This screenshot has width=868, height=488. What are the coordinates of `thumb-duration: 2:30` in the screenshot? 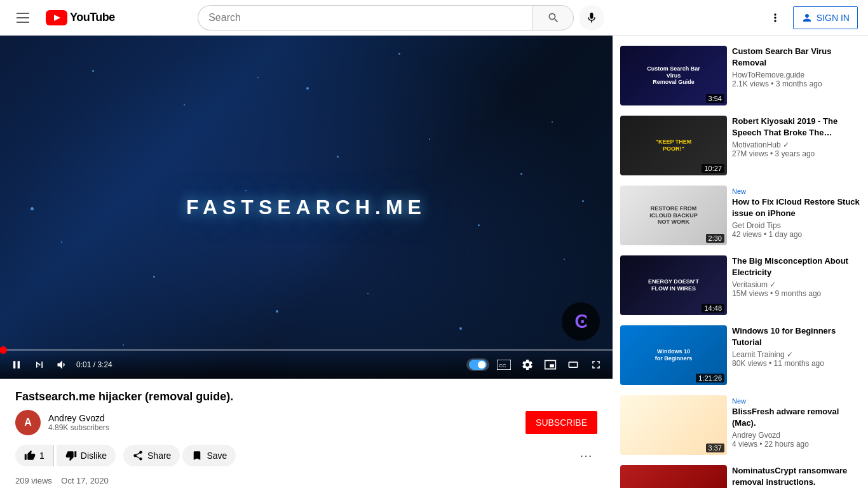 It's located at (715, 238).